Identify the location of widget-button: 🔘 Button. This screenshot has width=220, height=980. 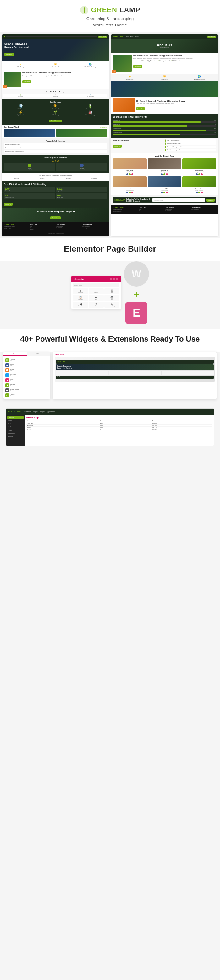
(112, 298).